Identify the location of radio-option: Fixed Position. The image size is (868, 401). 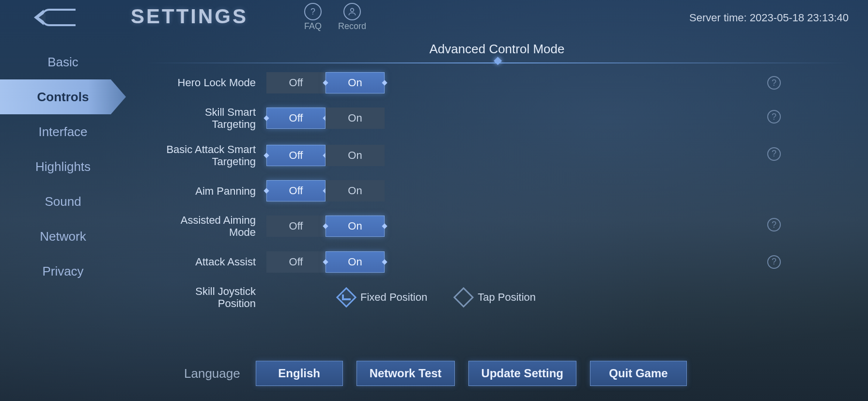
(383, 297).